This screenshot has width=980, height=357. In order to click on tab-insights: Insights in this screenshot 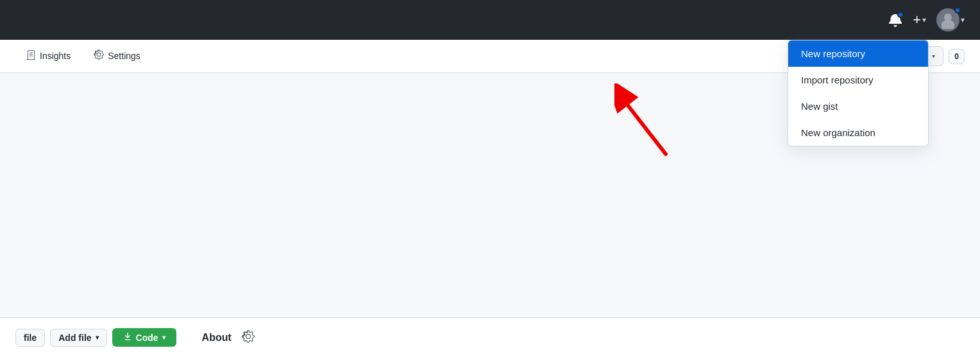, I will do `click(48, 57)`.